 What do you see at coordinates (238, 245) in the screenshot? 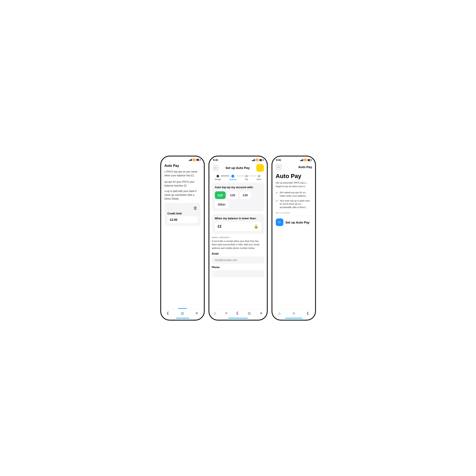
I see `receipt-desc: If you'd like a receipt when your Auto P…` at bounding box center [238, 245].